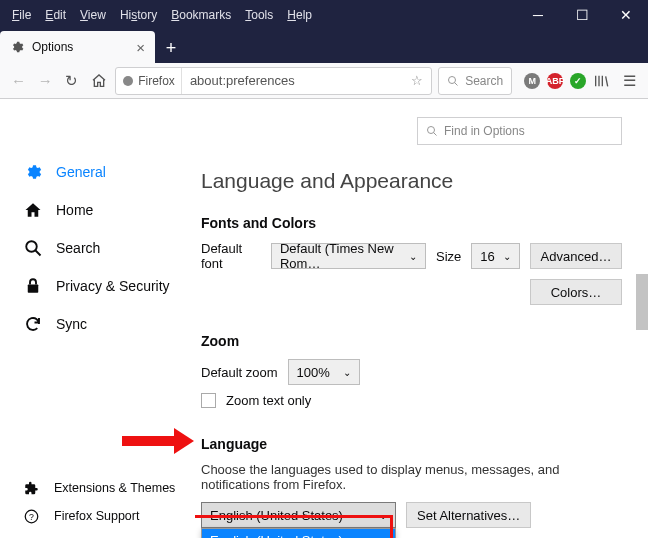 The width and height of the screenshot is (648, 538). Describe the element at coordinates (576, 256) in the screenshot. I see `advanced-fonts-button: Advanced…` at that location.